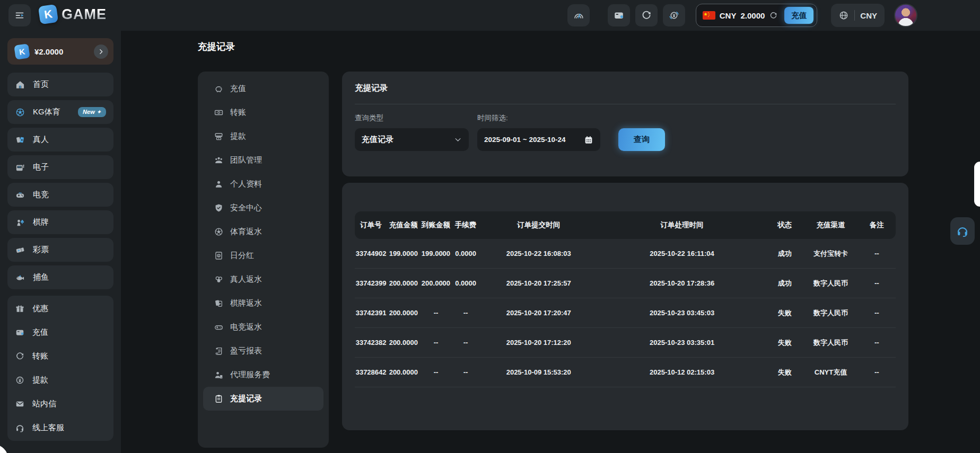  I want to click on submenu-item-deposit: 充值, so click(263, 89).